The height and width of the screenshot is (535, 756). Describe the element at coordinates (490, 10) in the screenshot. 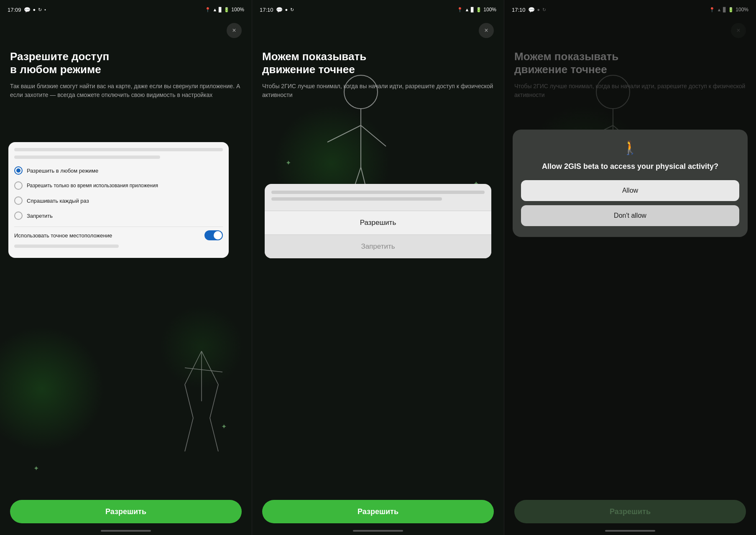

I see `battery-percent-2: 100%` at that location.